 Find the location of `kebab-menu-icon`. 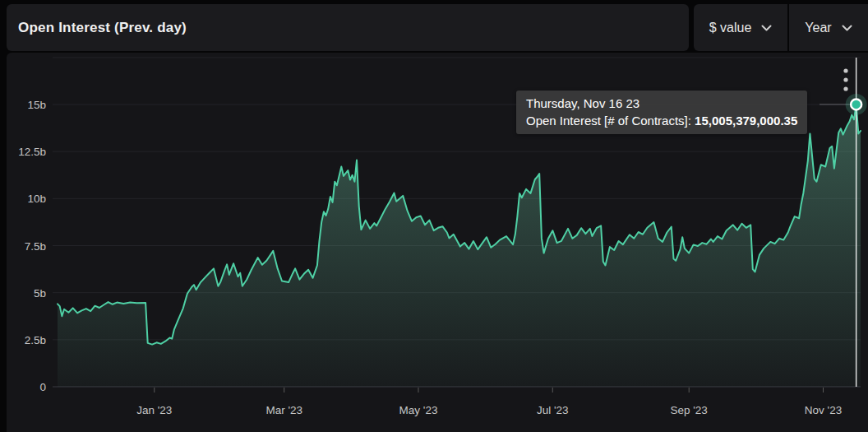

kebab-menu-icon is located at coordinates (846, 80).